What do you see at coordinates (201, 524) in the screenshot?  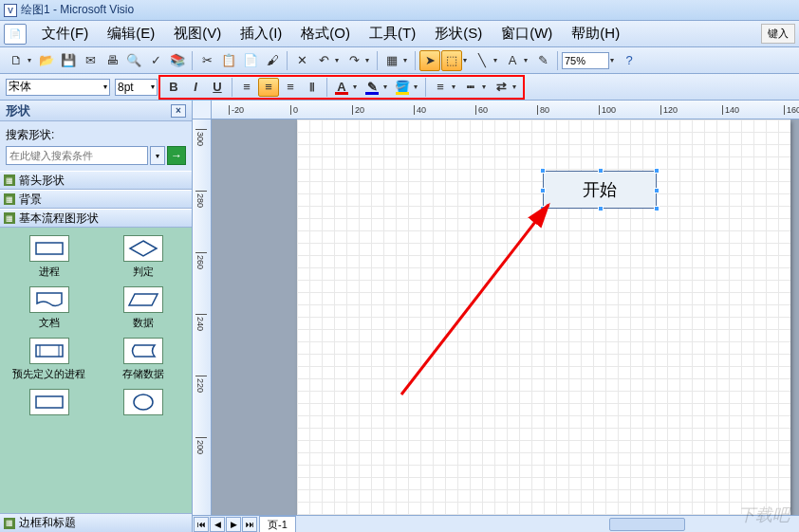 I see `nav-first-button: ⏮` at bounding box center [201, 524].